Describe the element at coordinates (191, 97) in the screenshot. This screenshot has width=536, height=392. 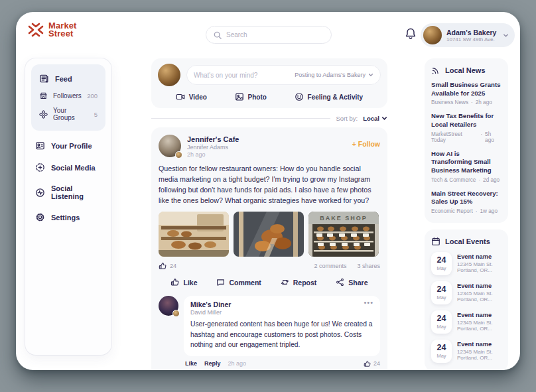
I see `video-button: Video` at that location.